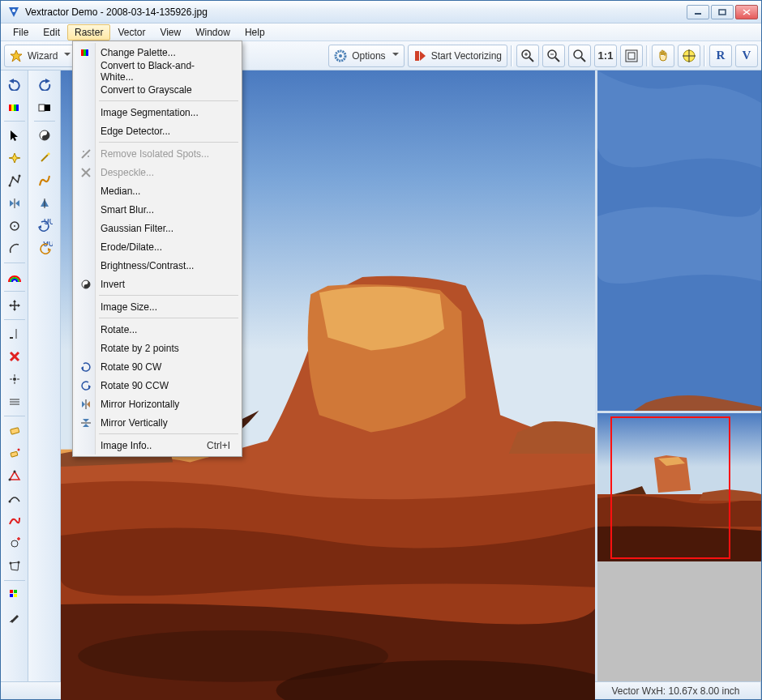 The width and height of the screenshot is (762, 700). Describe the element at coordinates (457, 56) in the screenshot. I see `start-vectorizing-button: Start Vectorizing` at that location.